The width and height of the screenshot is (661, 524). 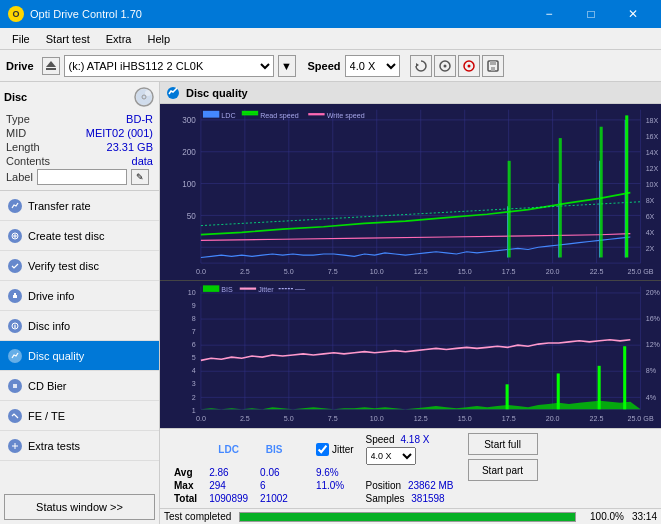 I want to click on svg-text: 3, so click(x=194, y=384).